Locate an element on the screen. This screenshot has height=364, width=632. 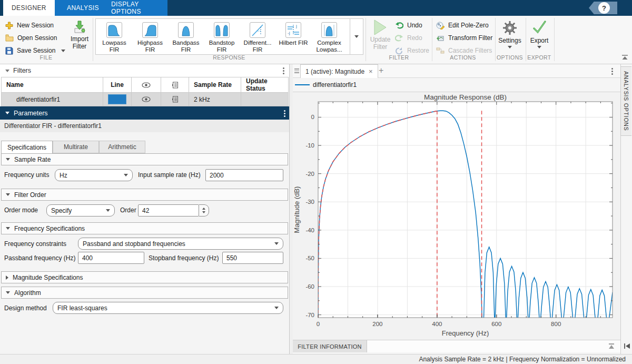
filter-name: differentiatorfir1 is located at coordinates (52, 99).